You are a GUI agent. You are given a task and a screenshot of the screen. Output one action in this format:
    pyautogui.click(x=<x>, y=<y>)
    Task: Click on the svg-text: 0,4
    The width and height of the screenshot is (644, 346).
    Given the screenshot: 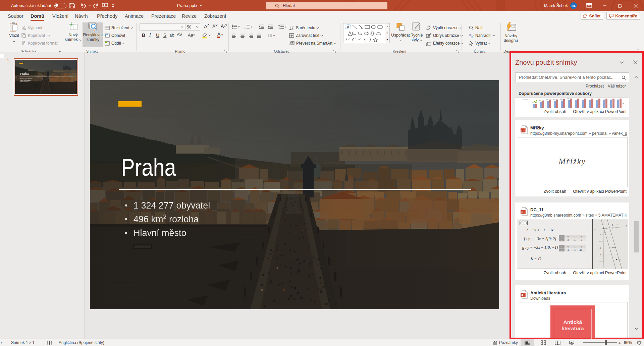 What is the action you would take?
    pyautogui.click(x=623, y=103)
    